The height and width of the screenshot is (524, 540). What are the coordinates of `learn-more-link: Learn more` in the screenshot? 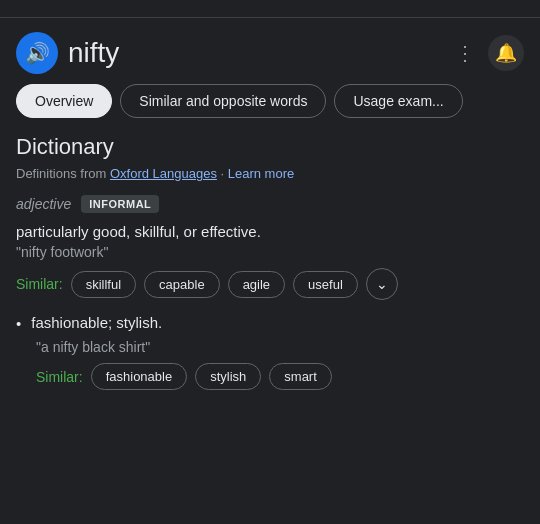 It's located at (261, 174).